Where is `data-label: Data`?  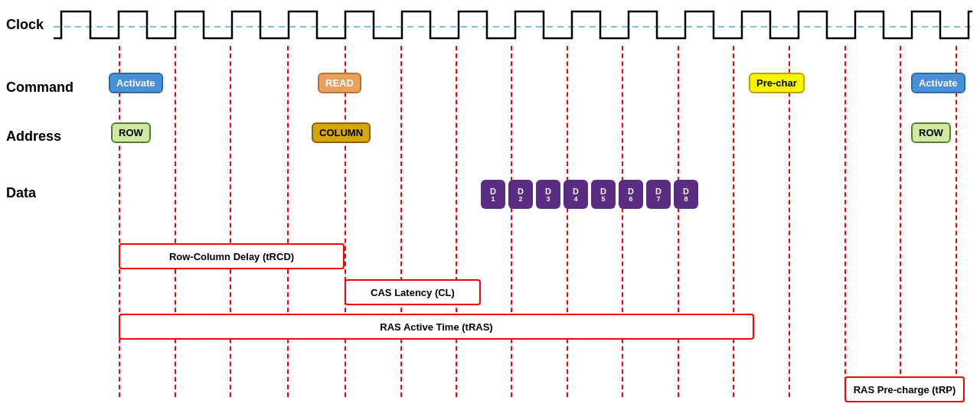
data-label: Data is located at coordinates (21, 193).